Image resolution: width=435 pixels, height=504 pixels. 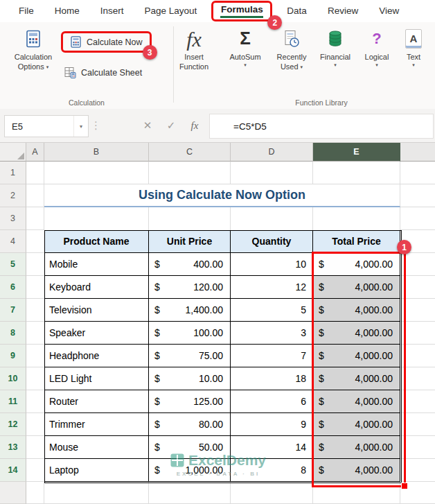 I want to click on cell-E13: $4,000.00, so click(x=357, y=448).